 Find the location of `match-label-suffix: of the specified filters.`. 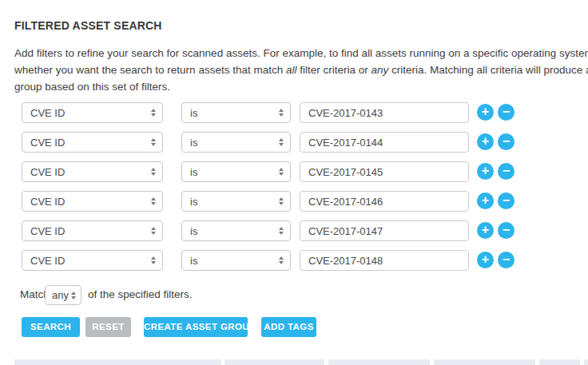

match-label-suffix: of the specified filters. is located at coordinates (141, 294).